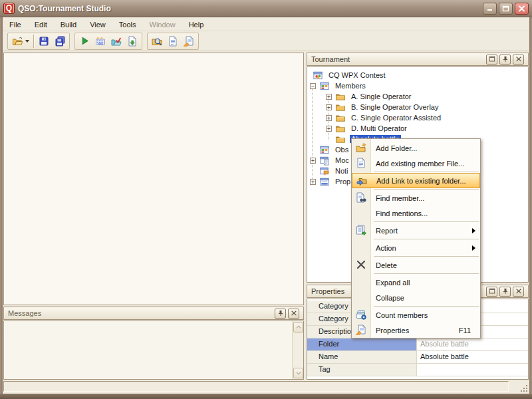 The image size is (532, 399). I want to click on menu-item-properties: Properties F11, so click(416, 330).